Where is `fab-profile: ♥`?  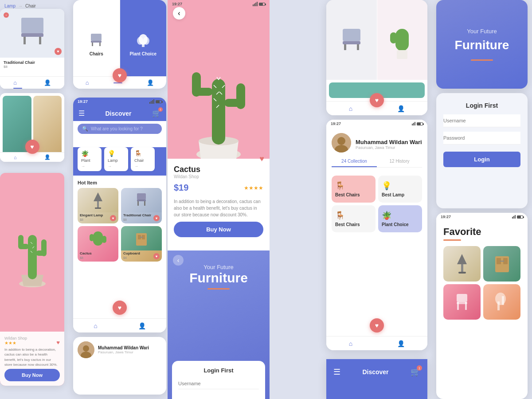
fab-profile: ♥ is located at coordinates (377, 100).